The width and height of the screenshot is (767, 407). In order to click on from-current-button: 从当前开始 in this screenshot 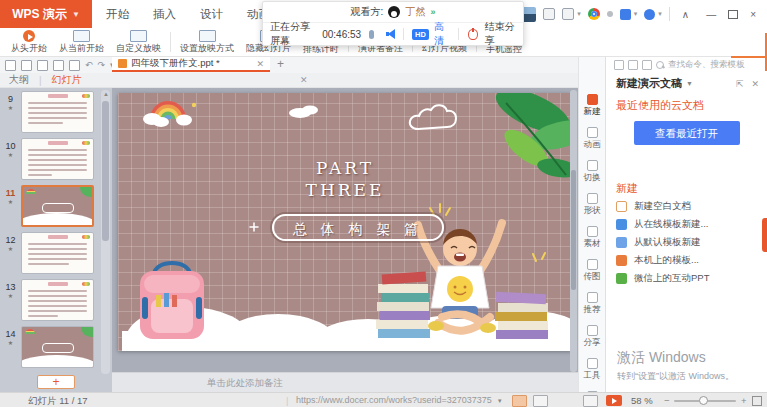, I will do `click(82, 42)`.